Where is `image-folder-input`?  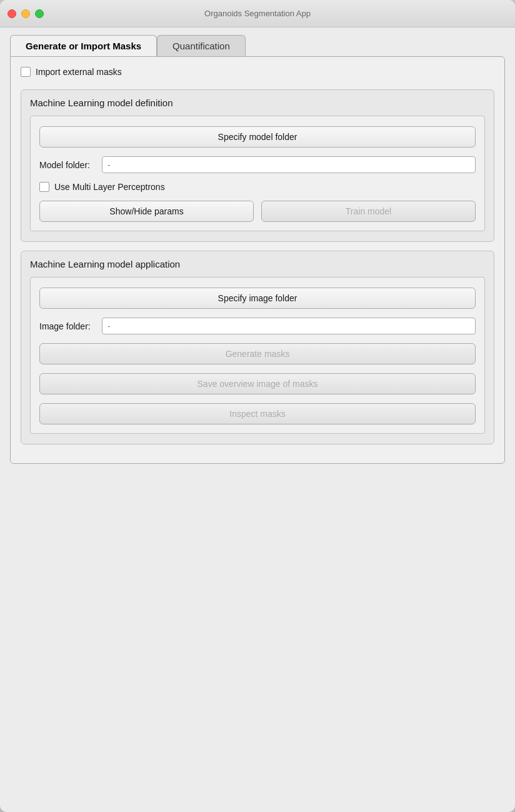 image-folder-input is located at coordinates (289, 326).